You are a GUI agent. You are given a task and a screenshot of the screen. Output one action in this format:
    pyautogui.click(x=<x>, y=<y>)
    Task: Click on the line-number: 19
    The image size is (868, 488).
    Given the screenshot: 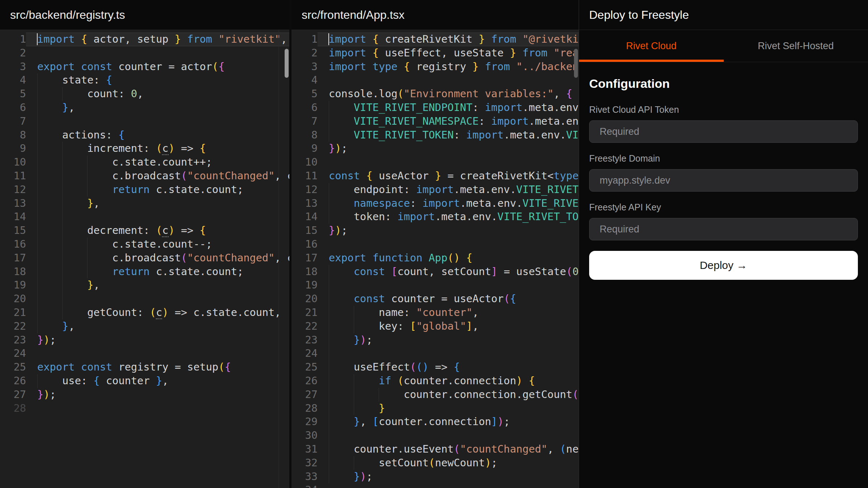 What is the action you would take?
    pyautogui.click(x=305, y=285)
    